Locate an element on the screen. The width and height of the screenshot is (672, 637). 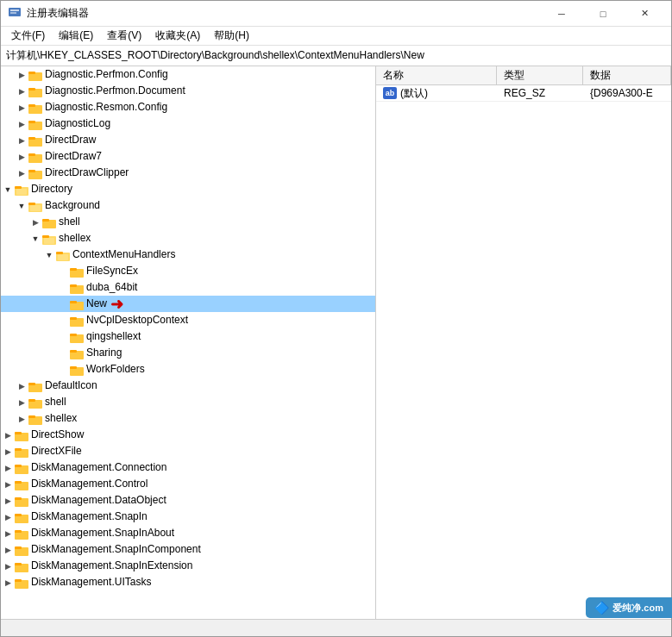
menu-view: 查看(V) is located at coordinates (124, 36).